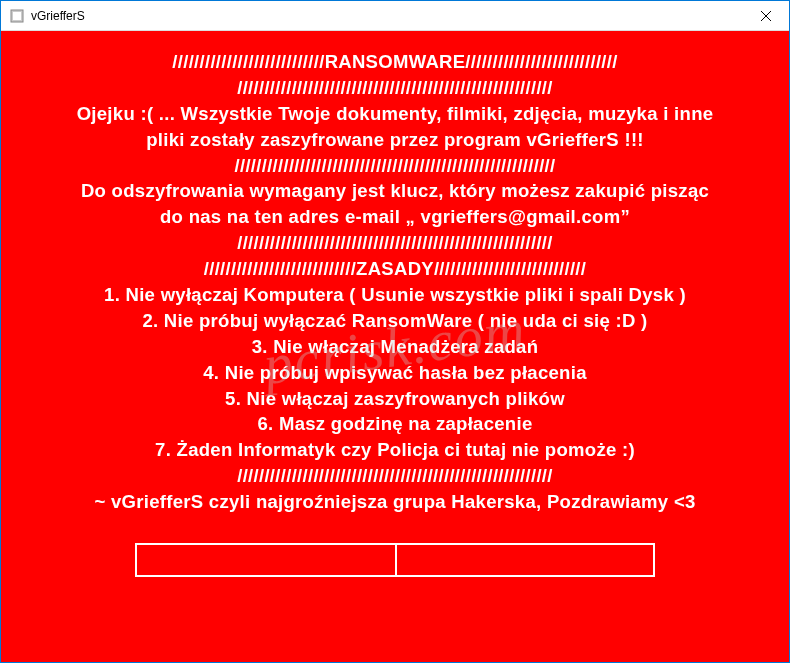 Image resolution: width=790 pixels, height=663 pixels. What do you see at coordinates (395, 450) in the screenshot?
I see `note-line: 7. Żaden Informatyk czy Policja ci tutaj…` at bounding box center [395, 450].